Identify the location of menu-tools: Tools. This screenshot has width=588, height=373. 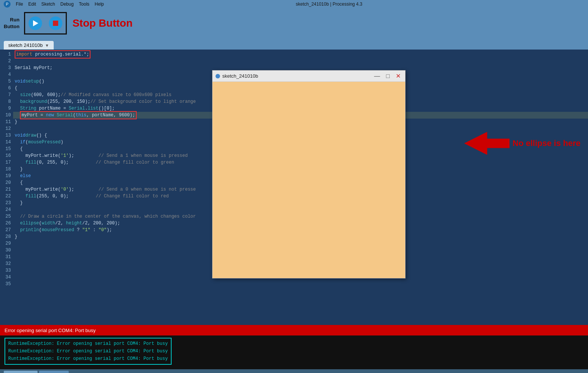
(84, 4).